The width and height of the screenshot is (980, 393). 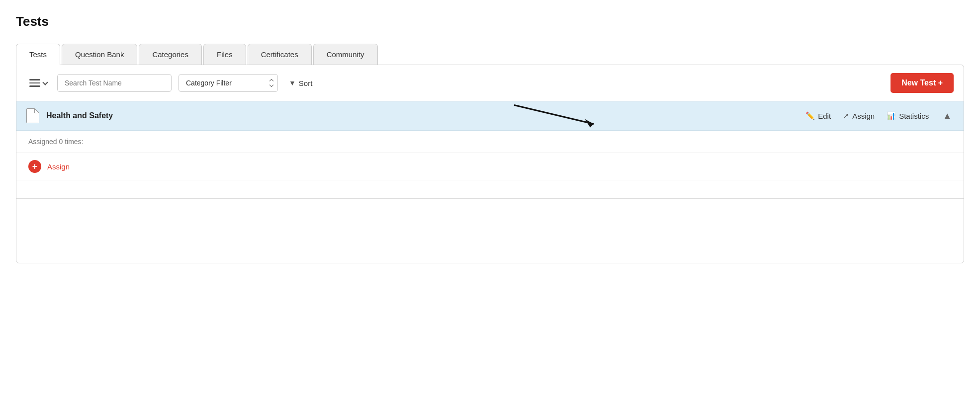 I want to click on sort-icon: ▼, so click(x=292, y=83).